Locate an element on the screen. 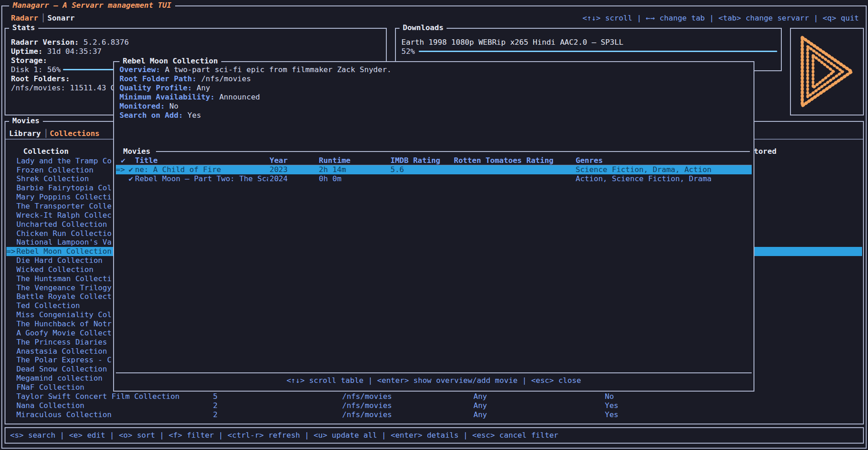 This screenshot has height=450, width=868. tab-sonarr: Sonarr is located at coordinates (61, 18).